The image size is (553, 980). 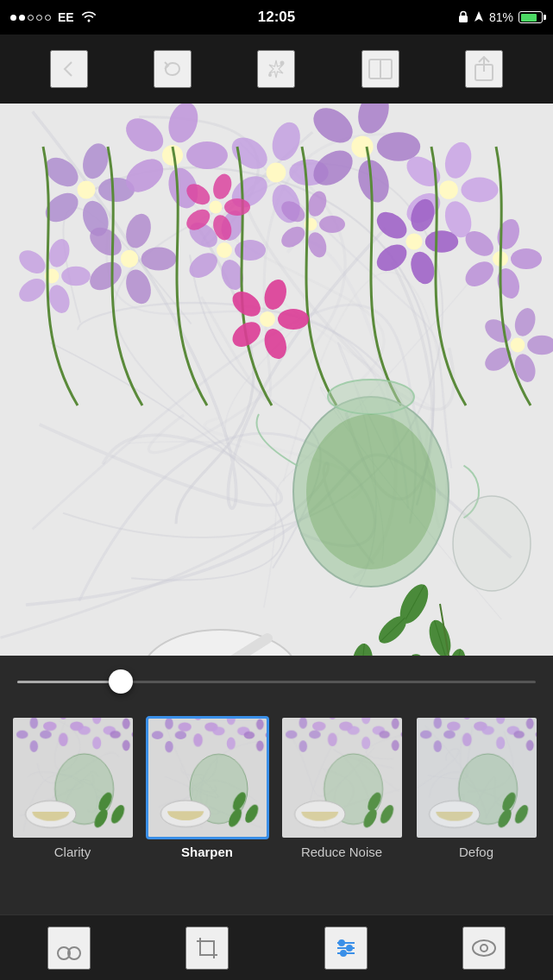 What do you see at coordinates (342, 778) in the screenshot?
I see `thumb-canvas-reduce-noise` at bounding box center [342, 778].